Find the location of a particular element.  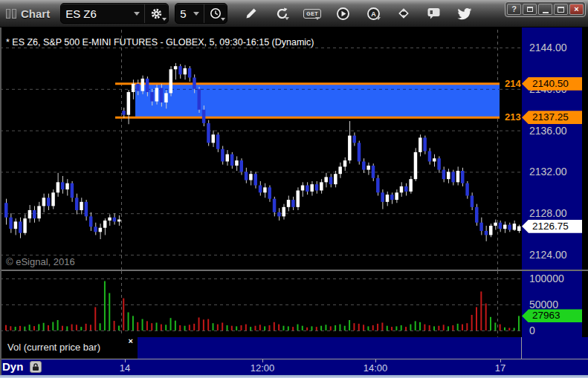

price-tick-label: 2132.00 is located at coordinates (549, 172).